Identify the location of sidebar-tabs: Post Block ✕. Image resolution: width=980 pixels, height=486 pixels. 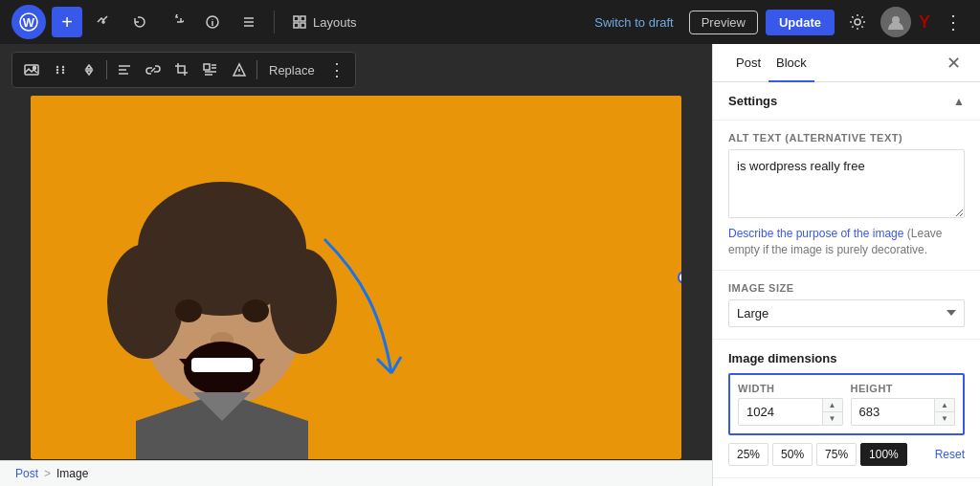
(846, 63).